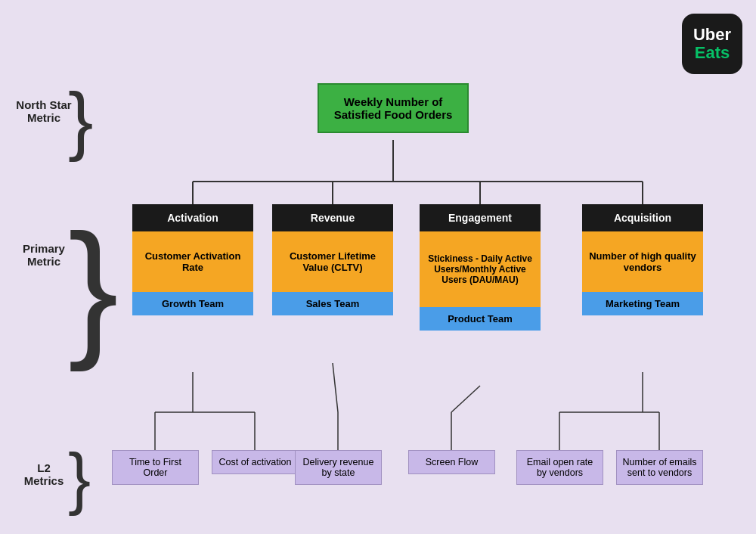 Image resolution: width=756 pixels, height=534 pixels. What do you see at coordinates (480, 268) in the screenshot?
I see `primary-col-engagement: Engagement Stickiness - Daily Active Use…` at bounding box center [480, 268].